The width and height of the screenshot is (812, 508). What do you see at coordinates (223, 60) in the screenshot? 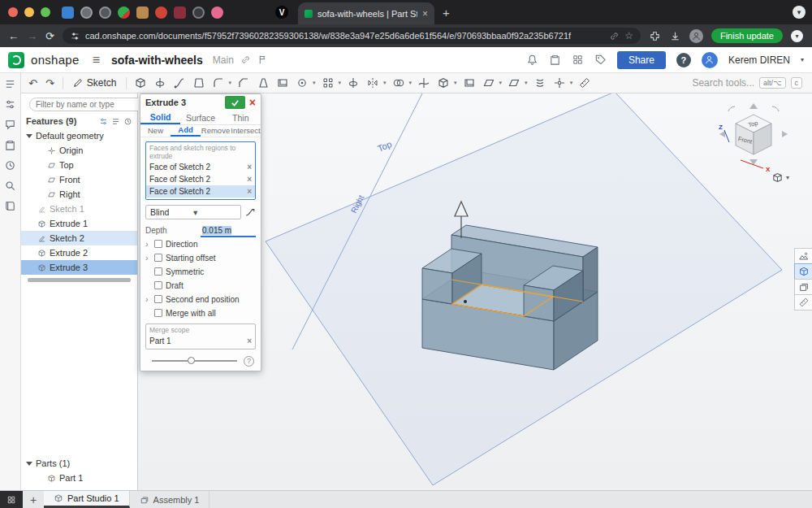
I see `workspace-name: Main` at bounding box center [223, 60].